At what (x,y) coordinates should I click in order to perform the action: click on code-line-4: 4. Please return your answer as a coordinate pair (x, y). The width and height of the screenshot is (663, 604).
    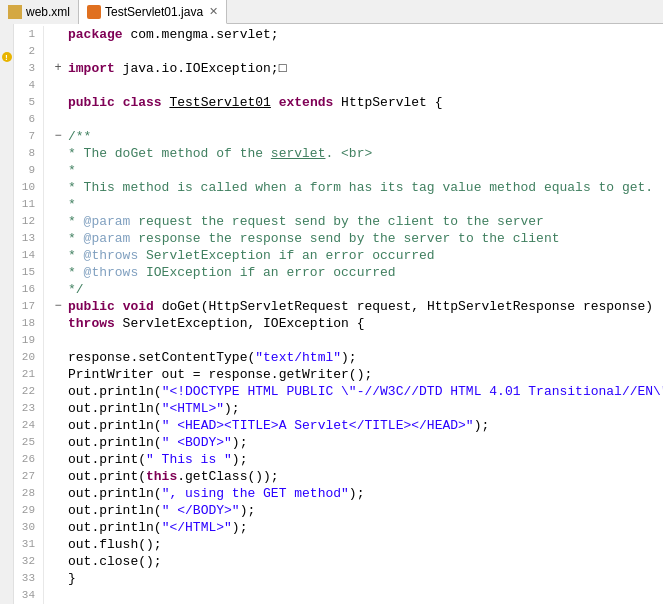
    Looking at the image, I should click on (338, 86).